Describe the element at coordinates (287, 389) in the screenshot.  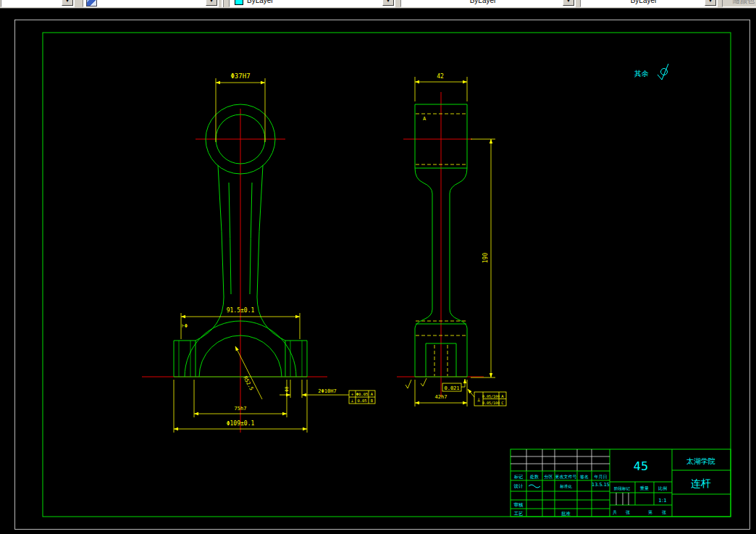
I see `dim-tab-hole: Φ8` at that location.